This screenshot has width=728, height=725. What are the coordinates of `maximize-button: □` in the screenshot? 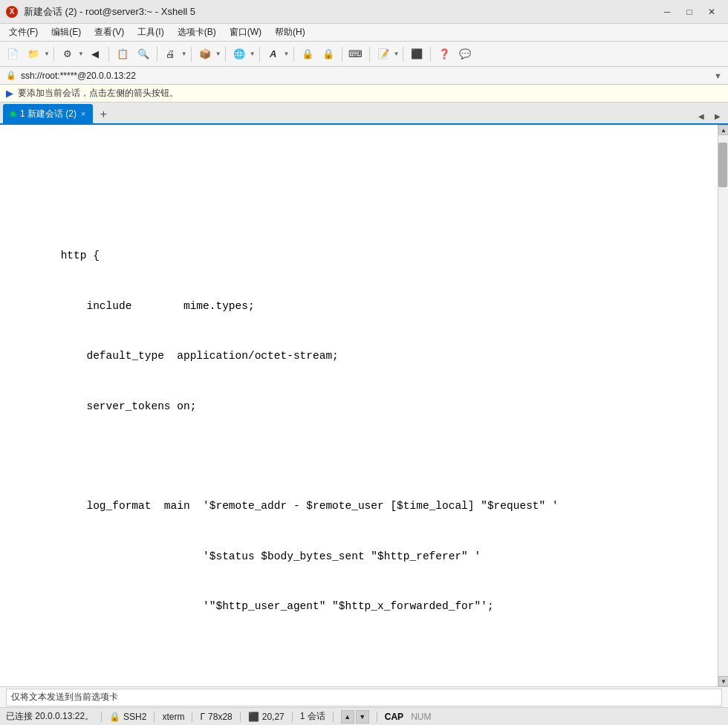 It's located at (689, 12).